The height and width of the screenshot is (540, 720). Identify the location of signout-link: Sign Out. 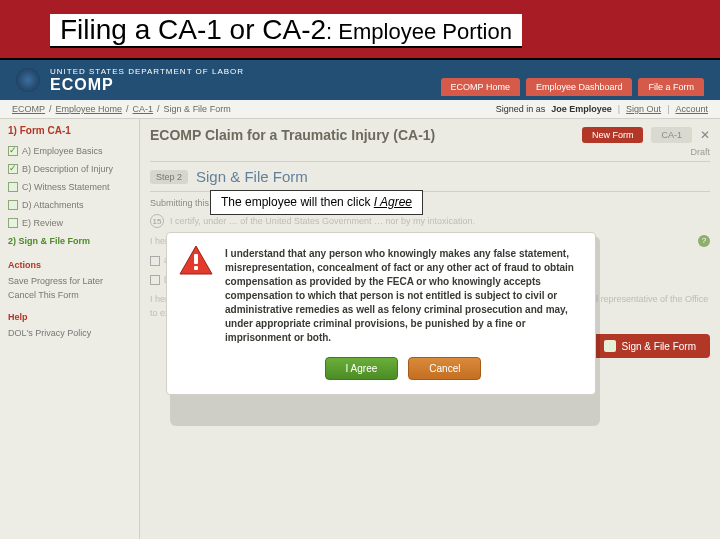
(644, 109).